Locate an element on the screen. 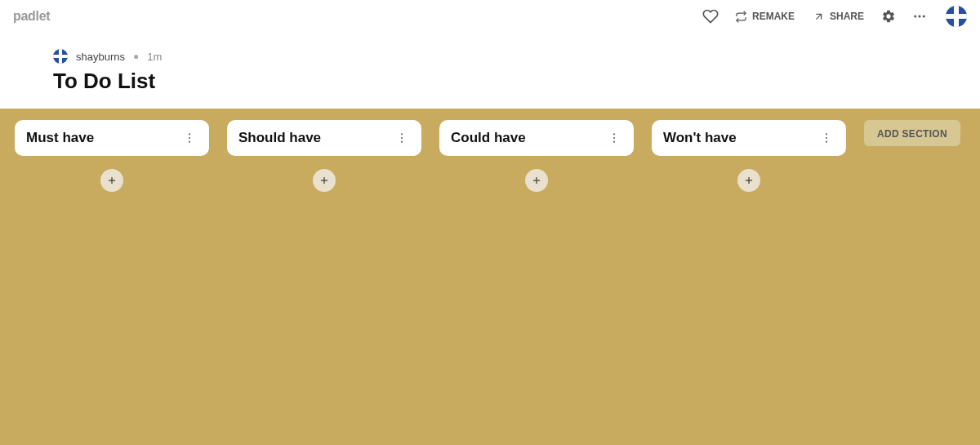  column-title: Must have is located at coordinates (60, 138).